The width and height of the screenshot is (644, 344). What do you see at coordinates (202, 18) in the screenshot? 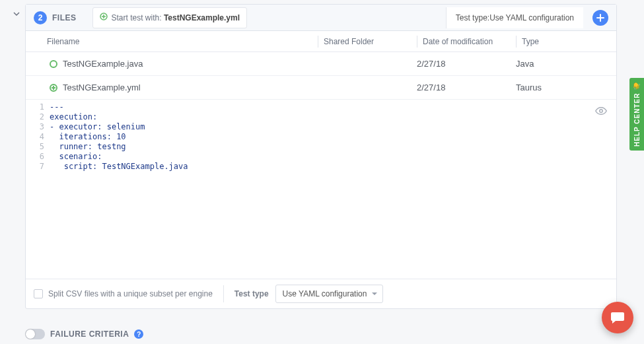
I see `start-with-file: TestNGExample.yml` at bounding box center [202, 18].